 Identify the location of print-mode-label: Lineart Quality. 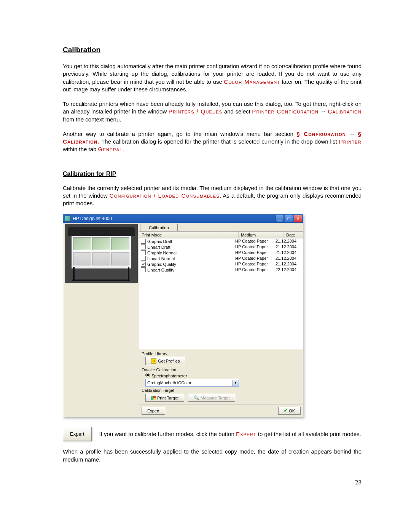
(161, 270).